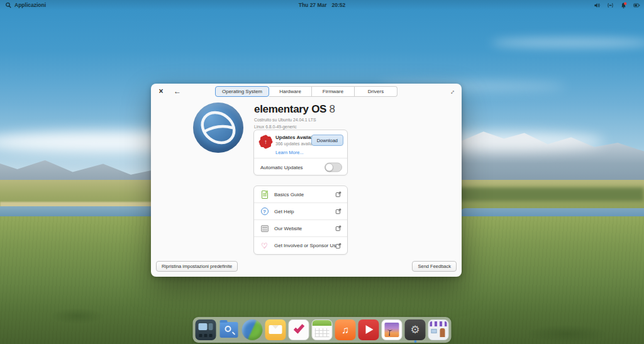 This screenshot has width=644, height=344. I want to click on top-panel: Applicazioni Thu 27 Mar 20:52, so click(322, 5).